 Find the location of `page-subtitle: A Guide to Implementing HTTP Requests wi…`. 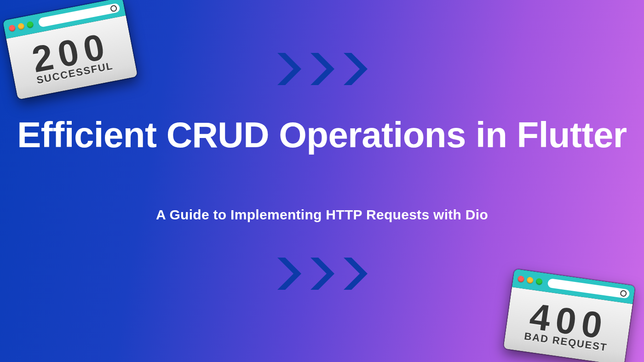

page-subtitle: A Guide to Implementing HTTP Requests wi… is located at coordinates (322, 215).